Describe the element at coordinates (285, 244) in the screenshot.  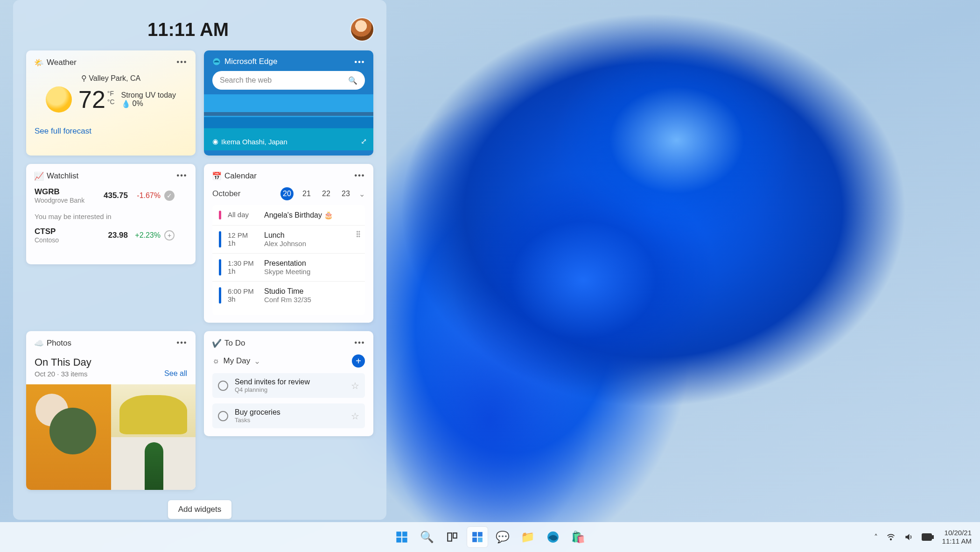
I see `event-subtitle: Alex Johnson` at that location.